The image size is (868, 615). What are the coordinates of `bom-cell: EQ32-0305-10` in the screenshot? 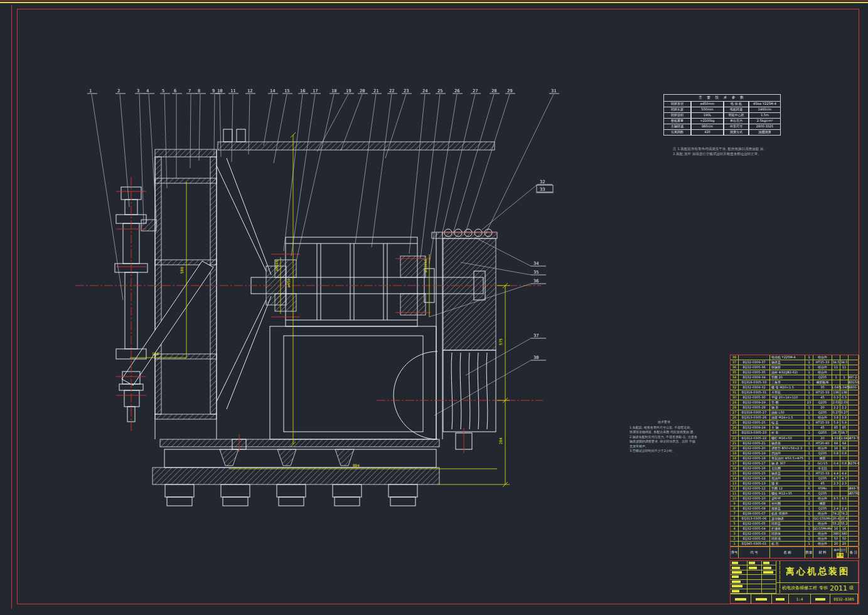 It's located at (754, 498).